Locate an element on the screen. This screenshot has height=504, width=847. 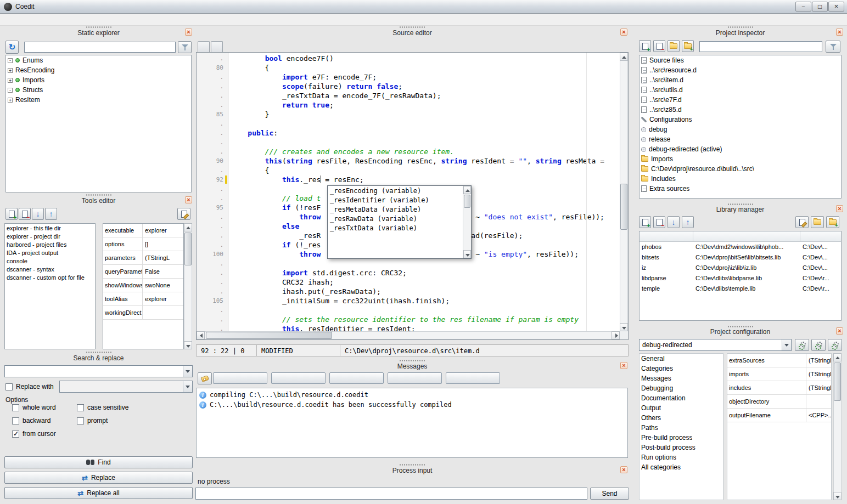
move-tool-up-button is located at coordinates (51, 214).